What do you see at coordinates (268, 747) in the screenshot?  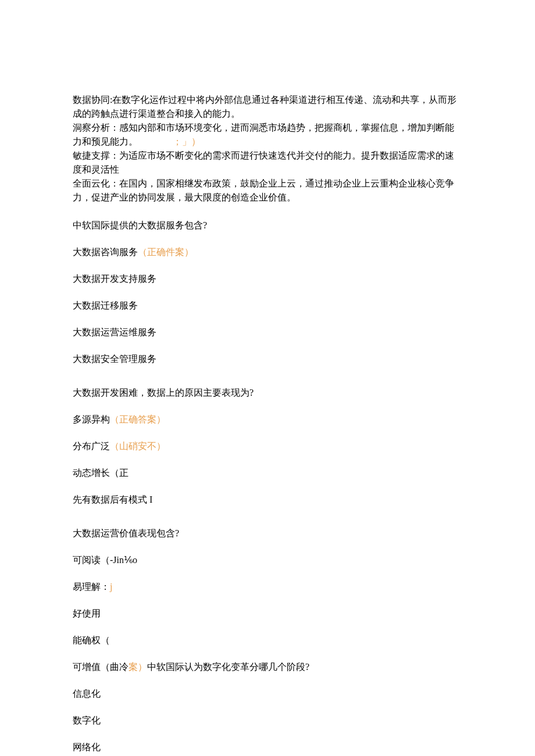 I see `q3-option-8: 网络化` at bounding box center [268, 747].